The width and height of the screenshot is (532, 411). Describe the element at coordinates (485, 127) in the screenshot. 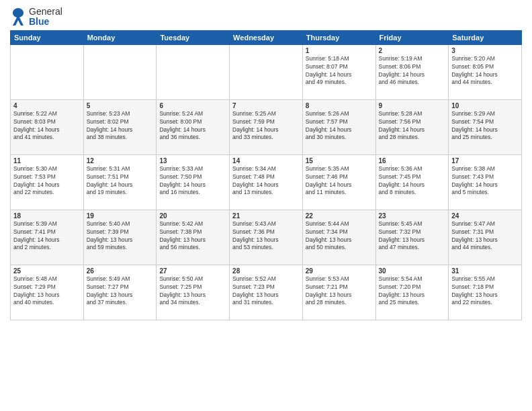

I see `calendar-cell: 10Sunrise: 5:29 AM Sunset: 7:54 PM Dayli…` at that location.